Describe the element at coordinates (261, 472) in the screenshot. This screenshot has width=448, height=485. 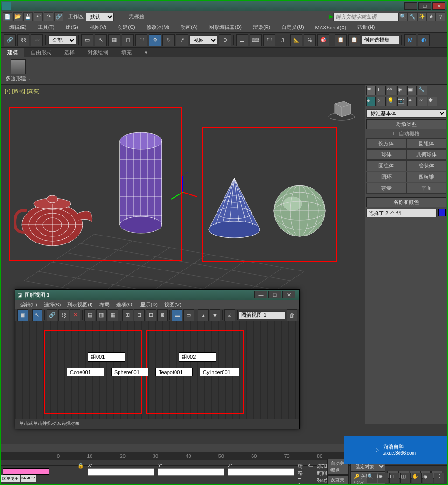
I see `z-input` at that location.